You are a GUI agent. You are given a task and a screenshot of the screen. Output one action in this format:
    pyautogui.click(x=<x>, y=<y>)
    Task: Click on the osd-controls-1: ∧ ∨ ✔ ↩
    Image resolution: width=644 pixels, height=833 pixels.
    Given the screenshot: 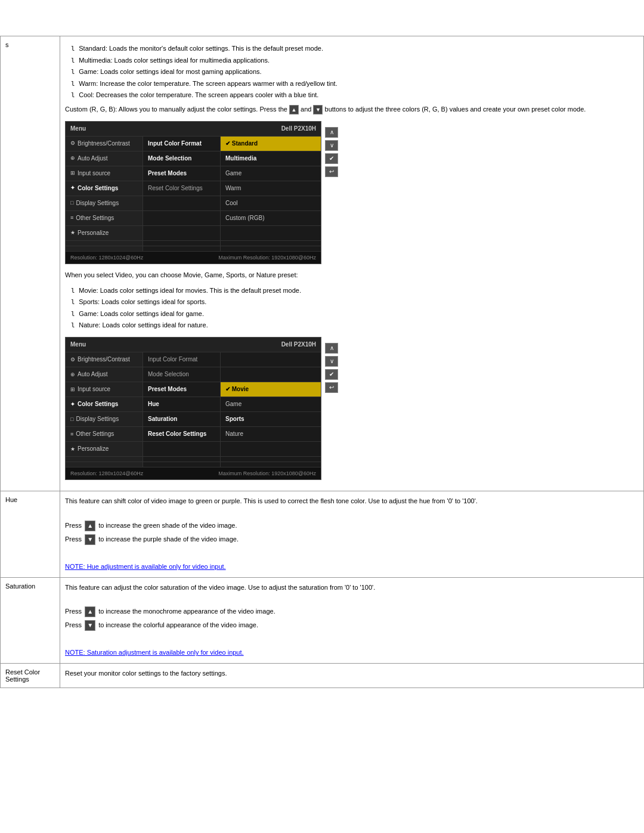 What is the action you would take?
    pyautogui.click(x=332, y=149)
    